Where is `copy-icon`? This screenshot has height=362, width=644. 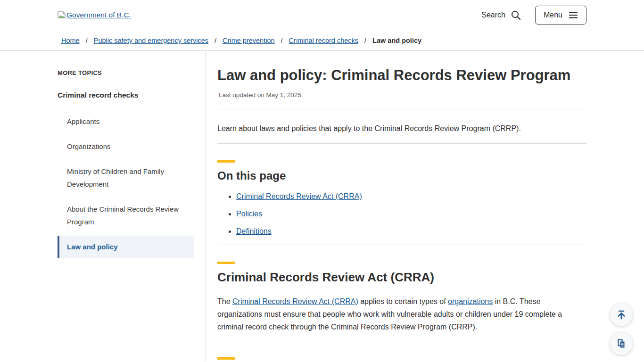 copy-icon is located at coordinates (621, 344).